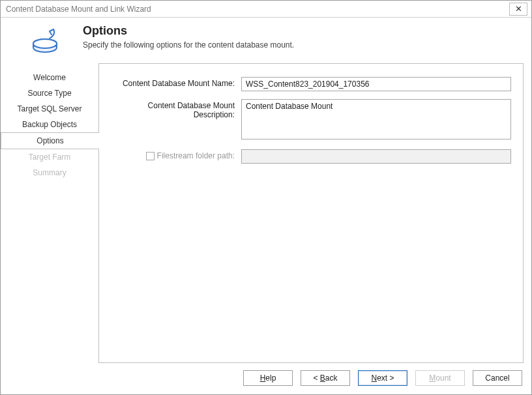  What do you see at coordinates (196, 156) in the screenshot?
I see `filestream-label: Filestream folder path:` at bounding box center [196, 156].